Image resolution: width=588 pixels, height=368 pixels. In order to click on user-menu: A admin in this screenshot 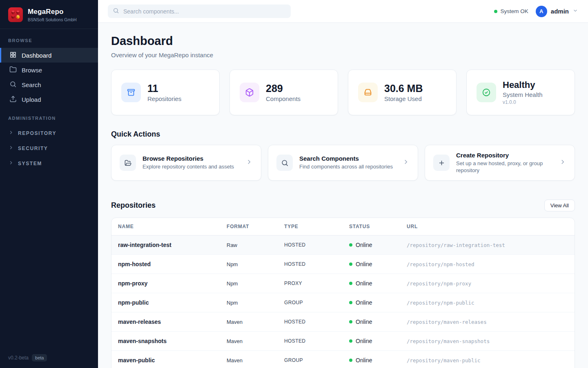, I will do `click(557, 11)`.